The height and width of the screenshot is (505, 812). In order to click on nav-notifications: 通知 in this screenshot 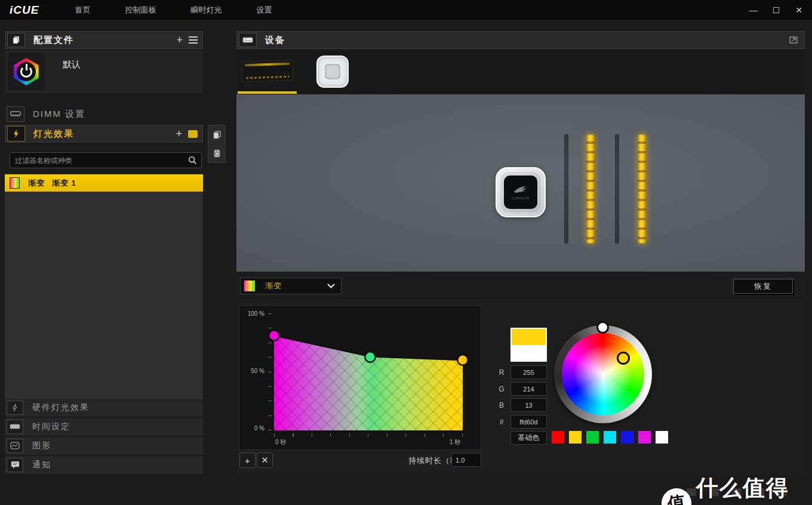, I will do `click(104, 465)`.